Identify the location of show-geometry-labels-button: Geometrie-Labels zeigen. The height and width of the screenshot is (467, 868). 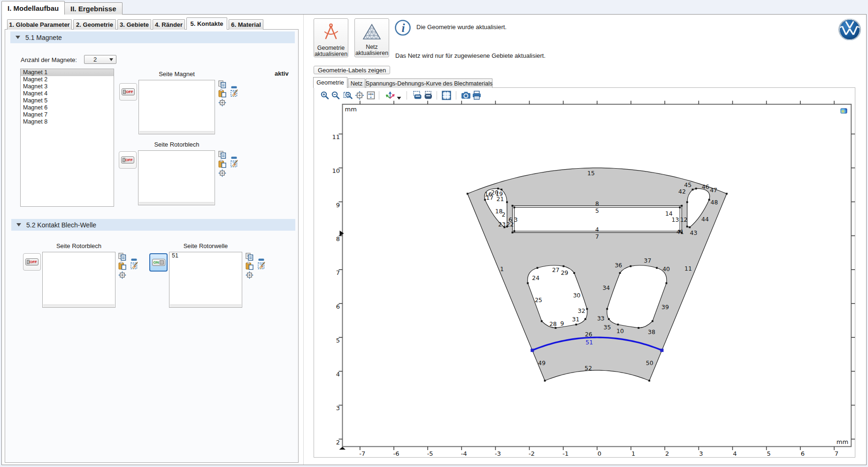
(352, 70).